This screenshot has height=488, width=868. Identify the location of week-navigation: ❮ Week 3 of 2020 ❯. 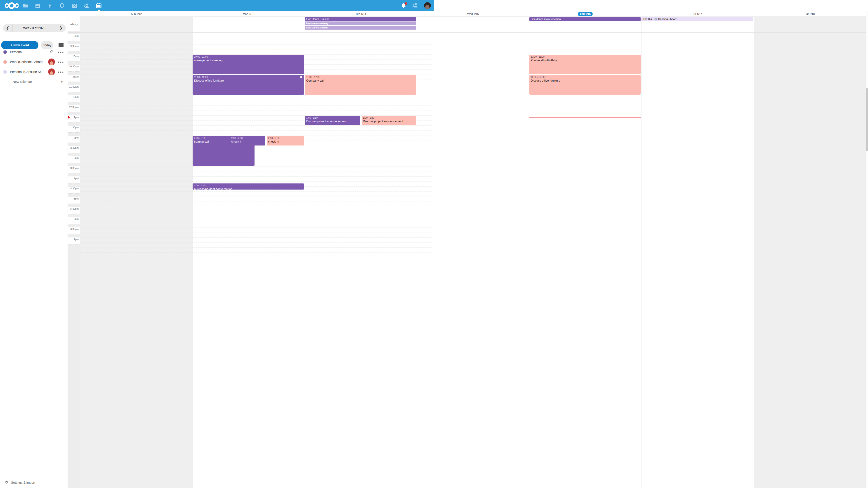
(34, 28).